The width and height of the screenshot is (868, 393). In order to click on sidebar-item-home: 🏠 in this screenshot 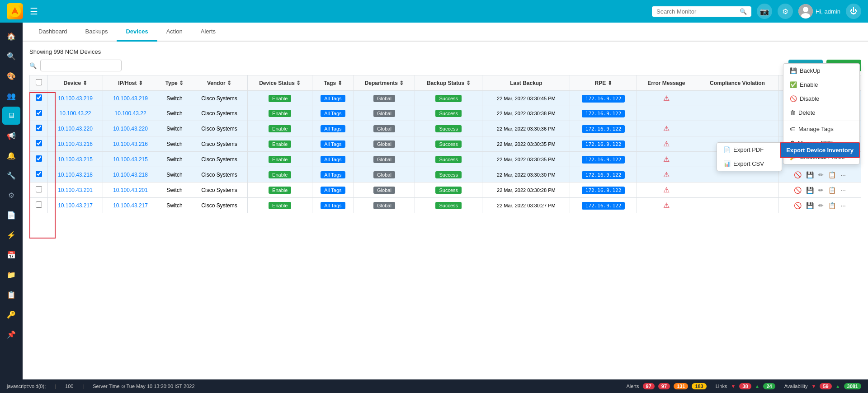, I will do `click(11, 36)`.